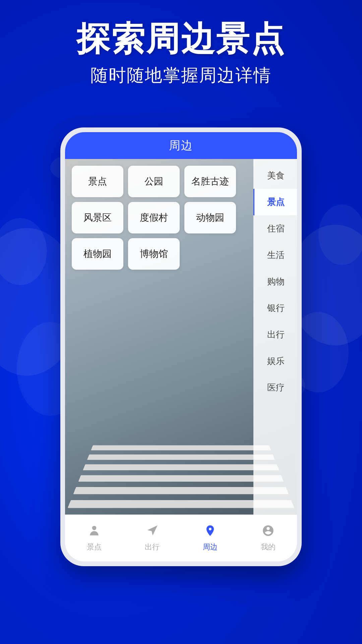 The image size is (362, 644). I want to click on hero-section: 探索周边景点 随时随地掌握周边详情, so click(181, 54).